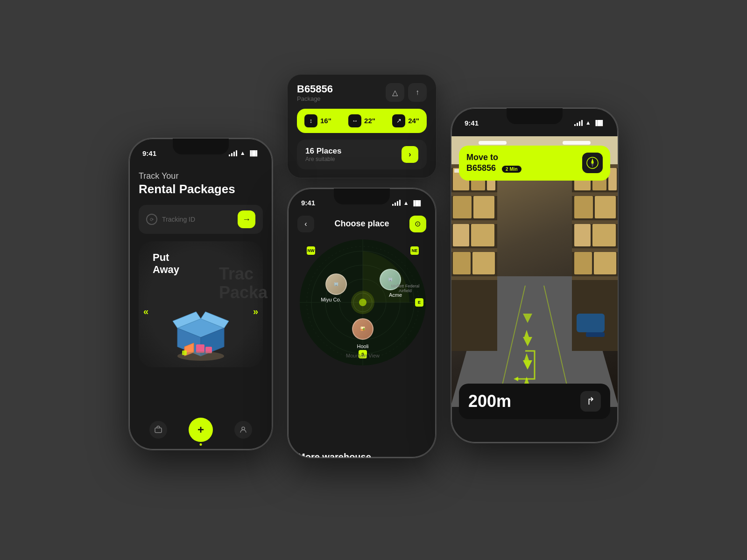 The height and width of the screenshot is (560, 747). I want to click on track-title: Rental Packages, so click(201, 189).